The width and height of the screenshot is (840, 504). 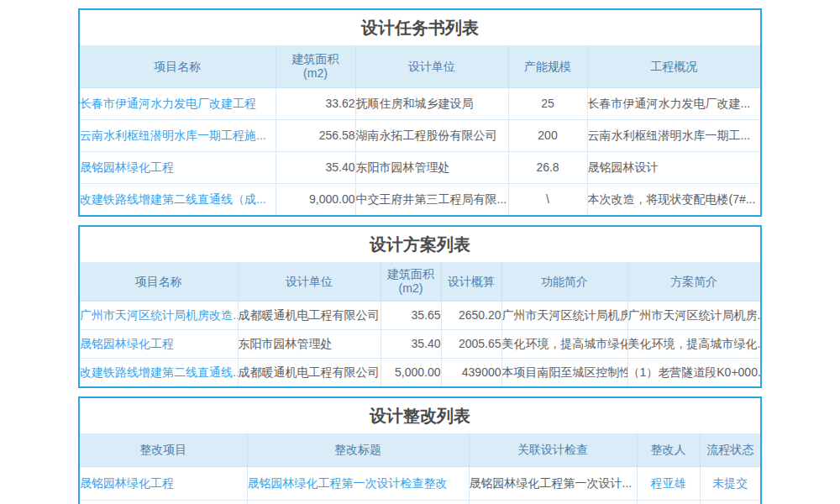 What do you see at coordinates (420, 136) in the screenshot?
I see `table-row: 云南水利枢纽潜明水库一期工程施... 256.58 湖南永拓工程股份有限公司 2…` at bounding box center [420, 136].